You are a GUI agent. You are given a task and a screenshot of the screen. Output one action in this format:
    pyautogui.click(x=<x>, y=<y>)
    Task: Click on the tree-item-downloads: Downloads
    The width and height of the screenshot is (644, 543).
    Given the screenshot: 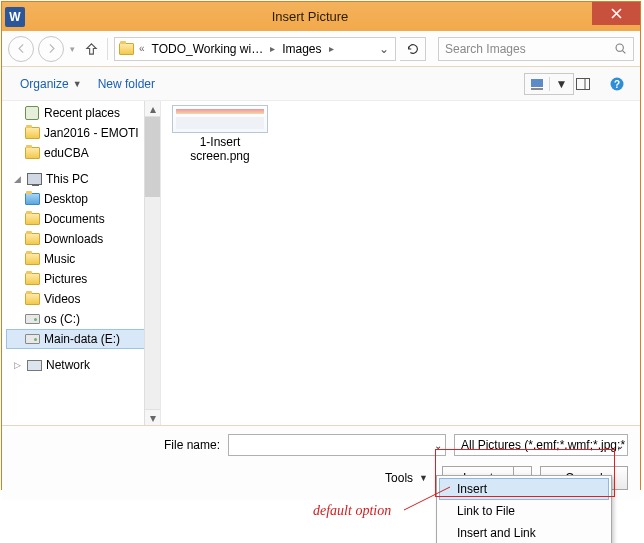 What is the action you would take?
    pyautogui.click(x=83, y=239)
    